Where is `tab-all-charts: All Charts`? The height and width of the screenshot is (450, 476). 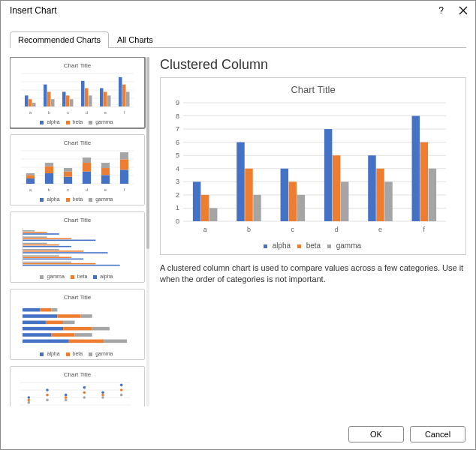
tab-all-charts: All Charts is located at coordinates (135, 40).